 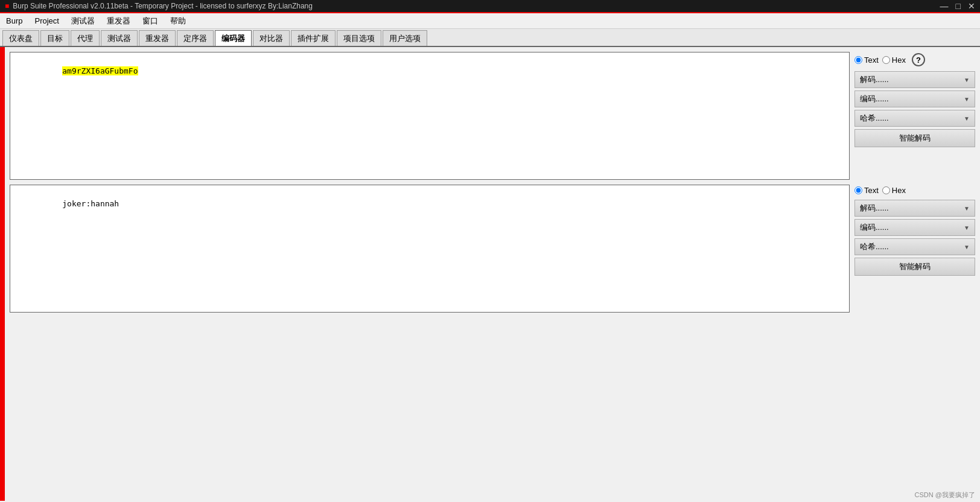 I want to click on panel1-smart-decode-button: 智能解码, so click(x=915, y=138).